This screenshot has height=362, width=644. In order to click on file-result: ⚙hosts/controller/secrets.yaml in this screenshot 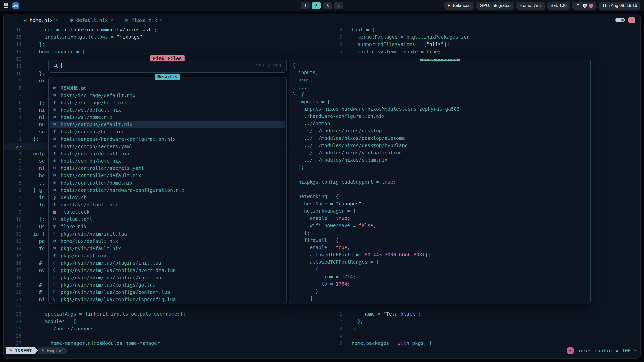, I will do `click(168, 168)`.